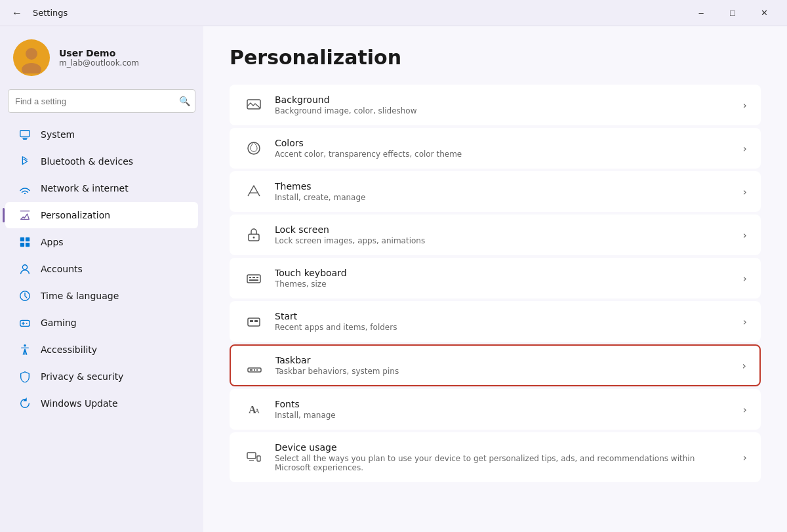 This screenshot has height=532, width=787. What do you see at coordinates (254, 278) in the screenshot?
I see `touchkeyboard-icon` at bounding box center [254, 278].